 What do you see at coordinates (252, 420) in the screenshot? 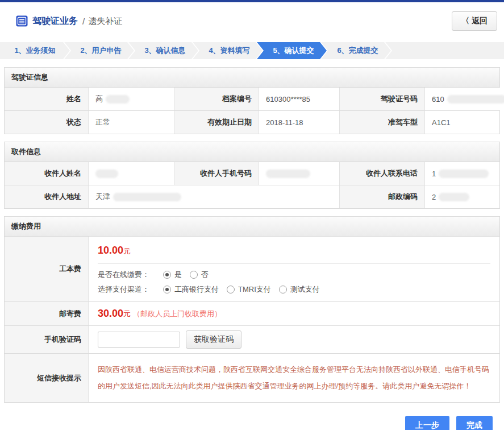
I see `footer-actions: 上一步 完成` at bounding box center [252, 420].